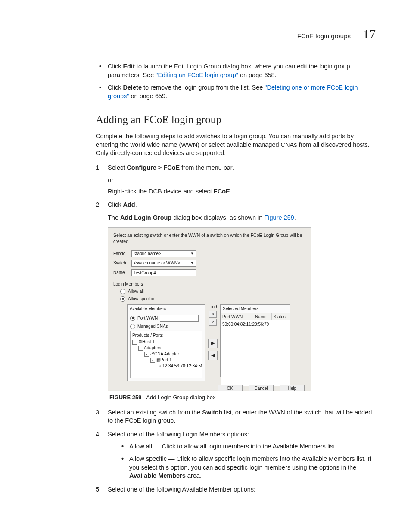 This screenshot has width=411, height=532. I want to click on remove-member-button: ◀, so click(213, 355).